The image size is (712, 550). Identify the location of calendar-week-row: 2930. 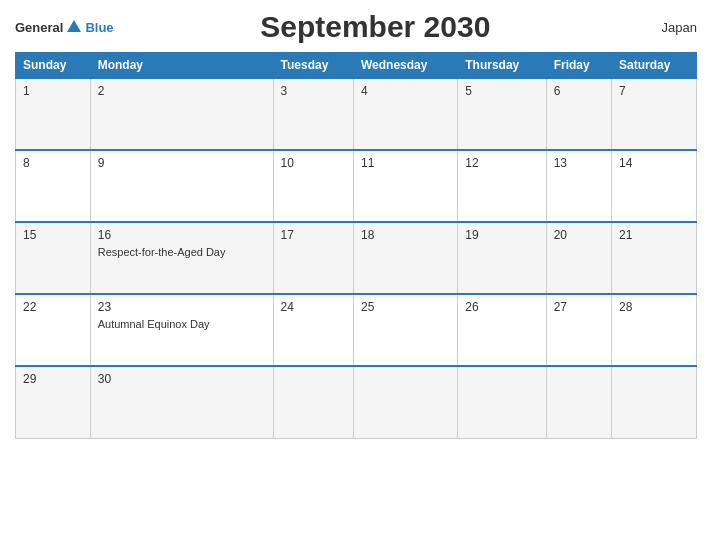
(356, 402).